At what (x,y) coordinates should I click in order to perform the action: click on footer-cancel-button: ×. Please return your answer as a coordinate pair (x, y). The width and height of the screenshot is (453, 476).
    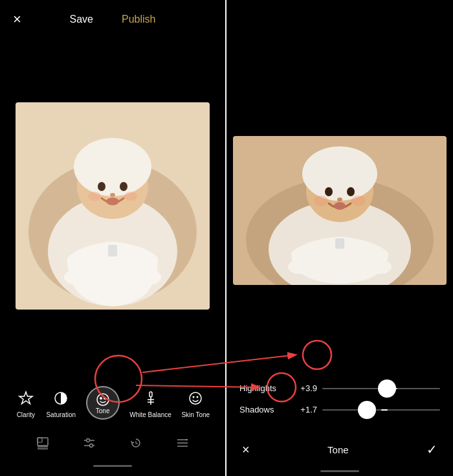
    Looking at the image, I should click on (246, 449).